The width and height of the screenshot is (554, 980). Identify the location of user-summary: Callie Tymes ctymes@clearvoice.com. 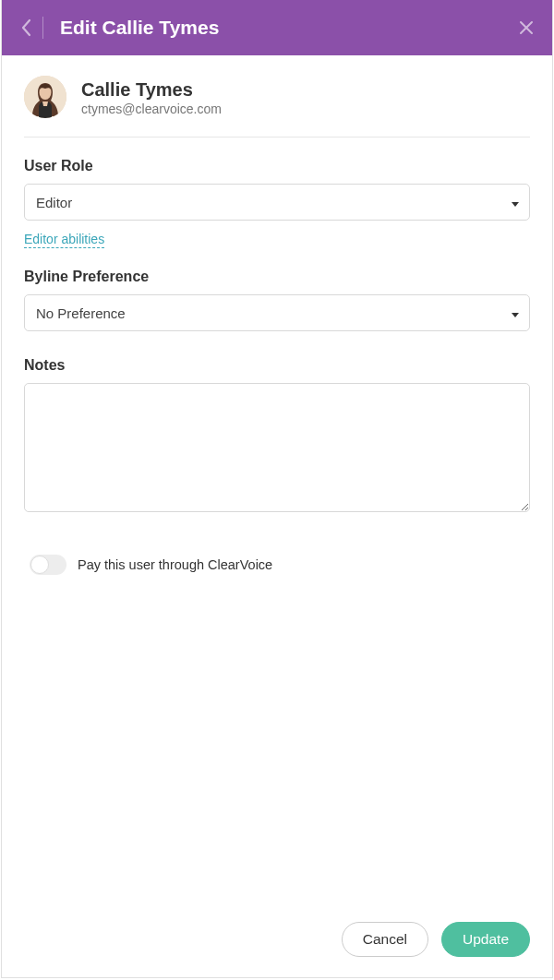
(277, 106).